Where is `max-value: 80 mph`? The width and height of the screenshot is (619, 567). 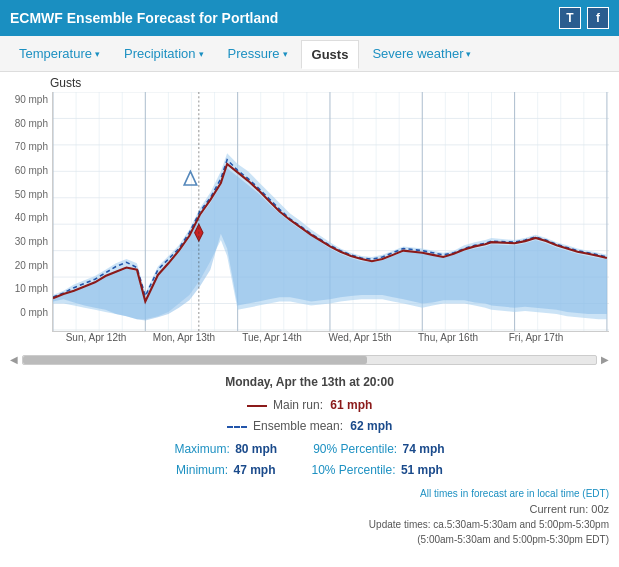 max-value: 80 mph is located at coordinates (256, 449).